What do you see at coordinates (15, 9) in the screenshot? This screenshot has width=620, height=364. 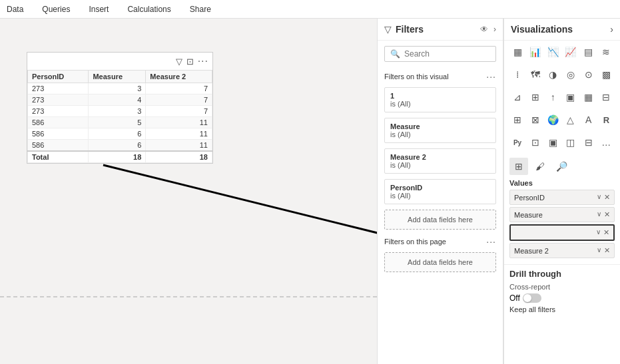 I see `menu-data: Data` at bounding box center [15, 9].